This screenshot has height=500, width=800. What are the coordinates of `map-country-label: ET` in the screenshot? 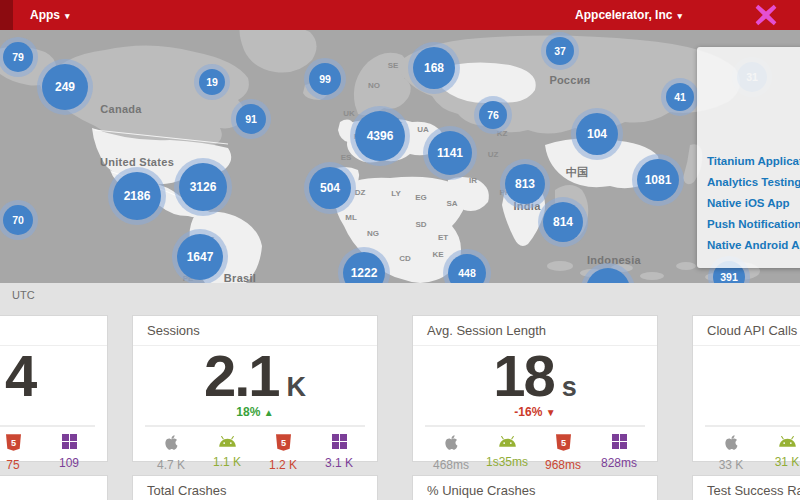 It's located at (443, 238).